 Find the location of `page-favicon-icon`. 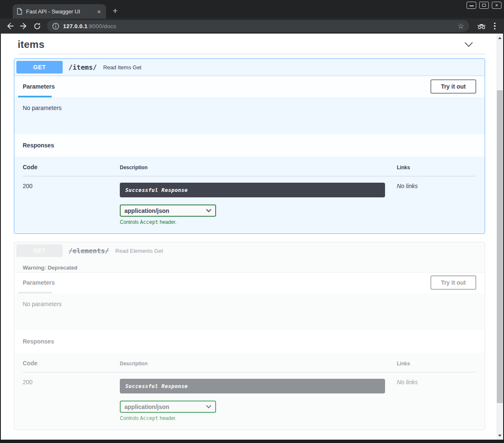

page-favicon-icon is located at coordinates (19, 11).